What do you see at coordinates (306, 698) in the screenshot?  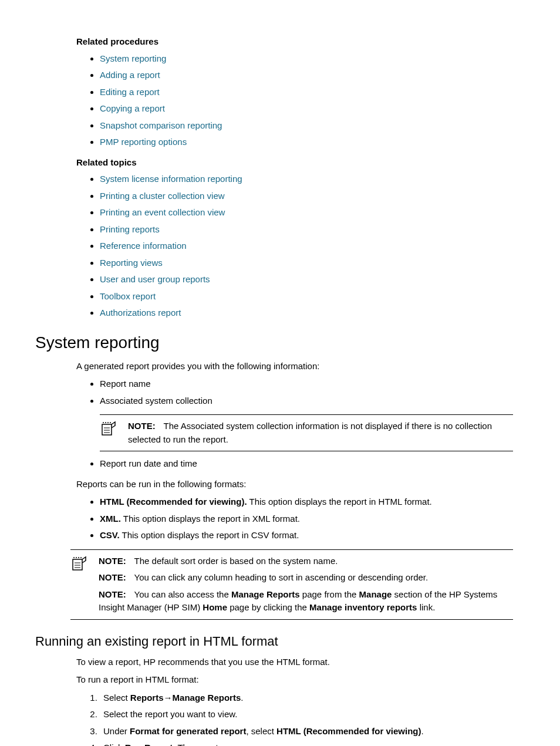 I see `step-item: Select Reports→Manage Reports.` at bounding box center [306, 698].